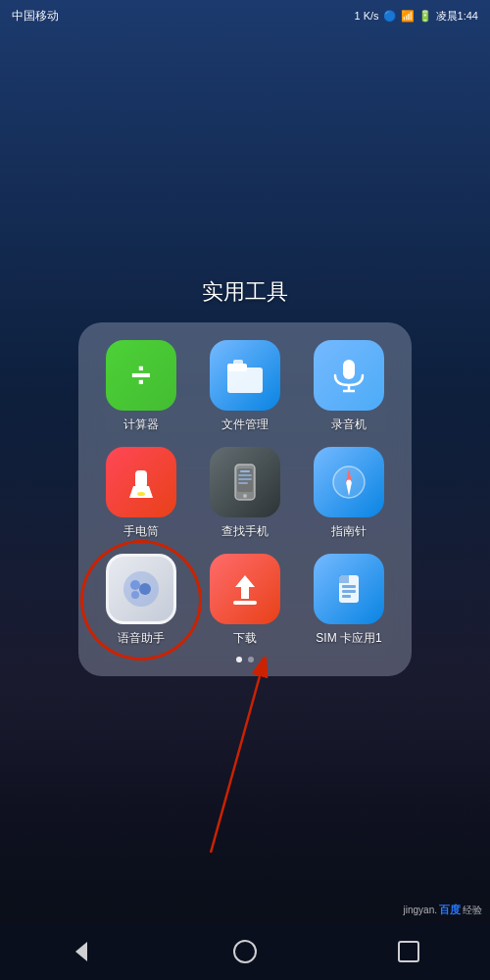 Image resolution: width=490 pixels, height=980 pixels. What do you see at coordinates (141, 425) in the screenshot?
I see `calculator-label: 计算器` at bounding box center [141, 425].